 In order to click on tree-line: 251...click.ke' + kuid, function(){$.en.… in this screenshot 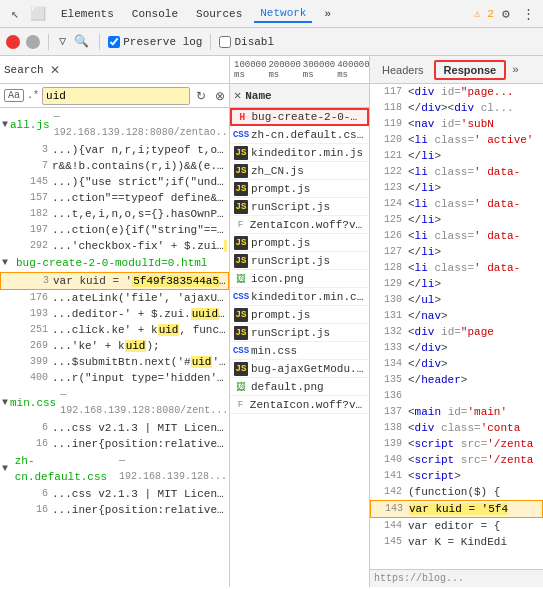, I will do `click(114, 330)`.